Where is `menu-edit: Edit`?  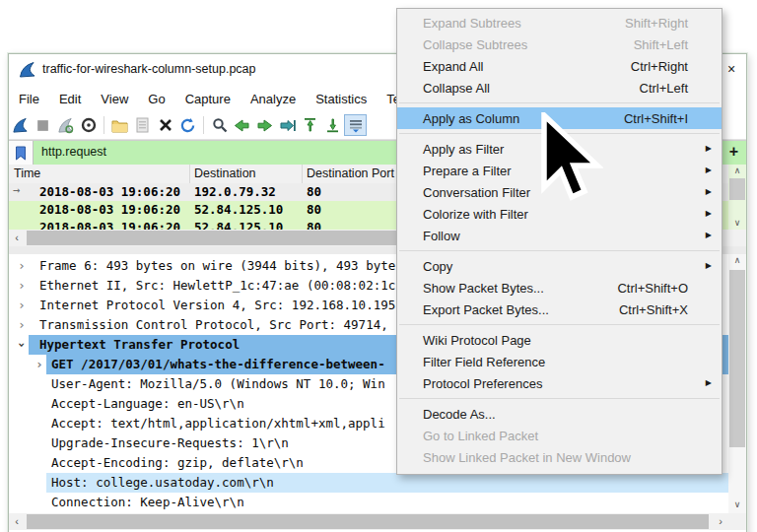 menu-edit: Edit is located at coordinates (70, 99).